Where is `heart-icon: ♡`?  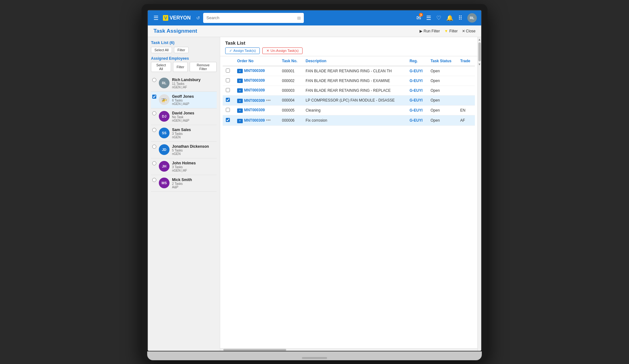
heart-icon: ♡ is located at coordinates (439, 18).